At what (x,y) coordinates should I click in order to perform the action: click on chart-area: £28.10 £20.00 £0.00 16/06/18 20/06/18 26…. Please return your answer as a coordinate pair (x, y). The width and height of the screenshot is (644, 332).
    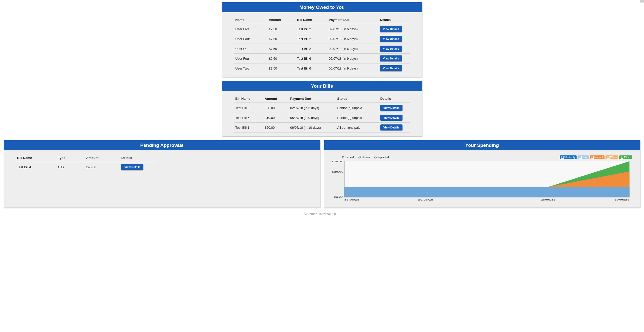
    Looking at the image, I should click on (482, 181).